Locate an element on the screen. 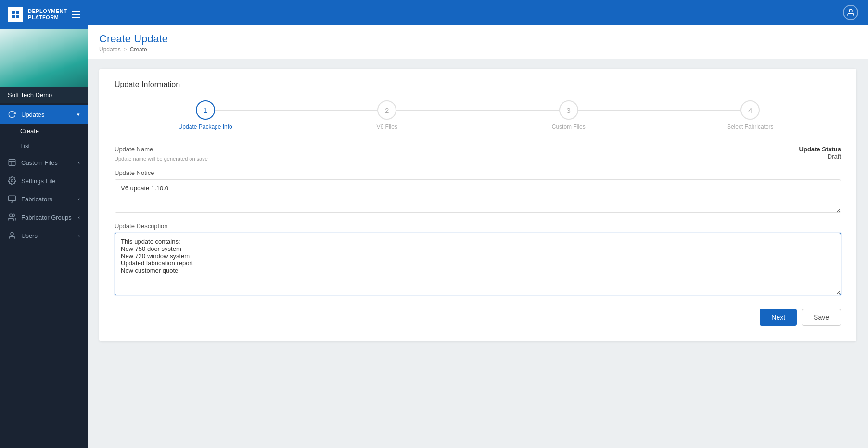 Image resolution: width=868 pixels, height=448 pixels. breadcrumb: Updates > Create is located at coordinates (478, 50).